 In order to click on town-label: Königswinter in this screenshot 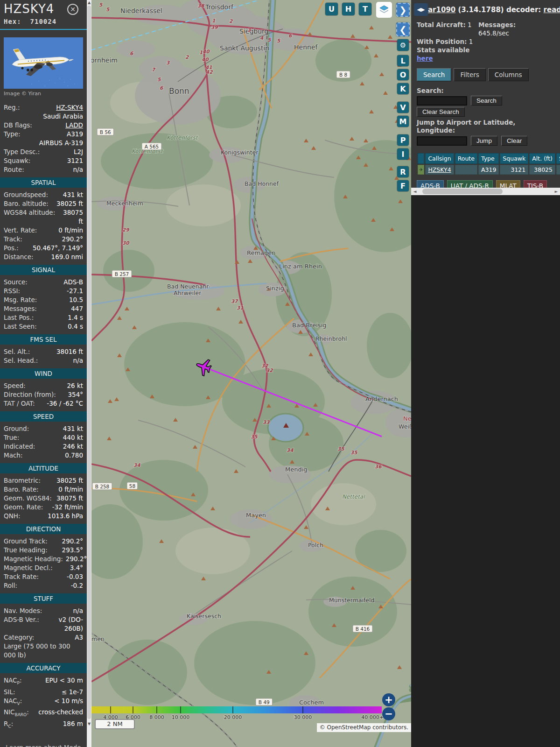, I will do `click(240, 152)`.